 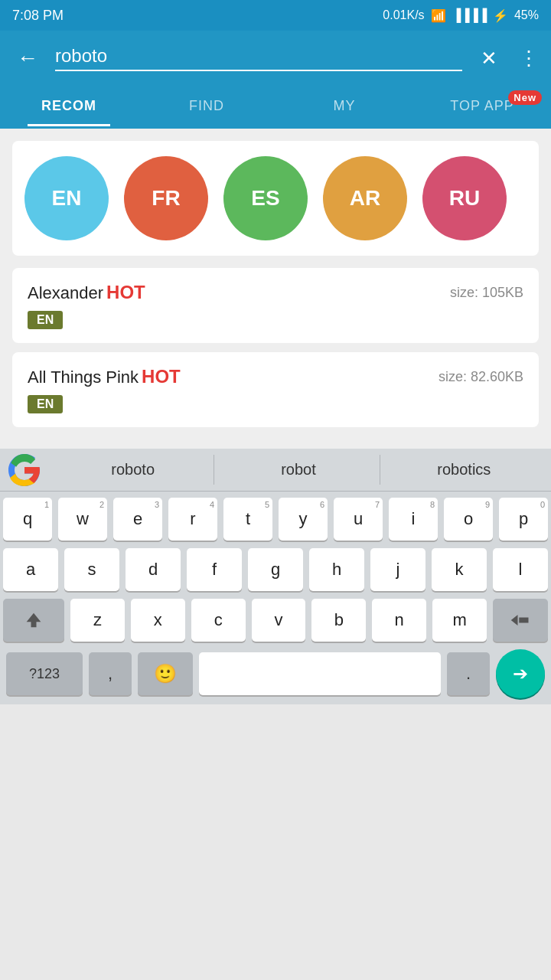 What do you see at coordinates (67, 198) in the screenshot?
I see `lang-en-circle: EN` at bounding box center [67, 198].